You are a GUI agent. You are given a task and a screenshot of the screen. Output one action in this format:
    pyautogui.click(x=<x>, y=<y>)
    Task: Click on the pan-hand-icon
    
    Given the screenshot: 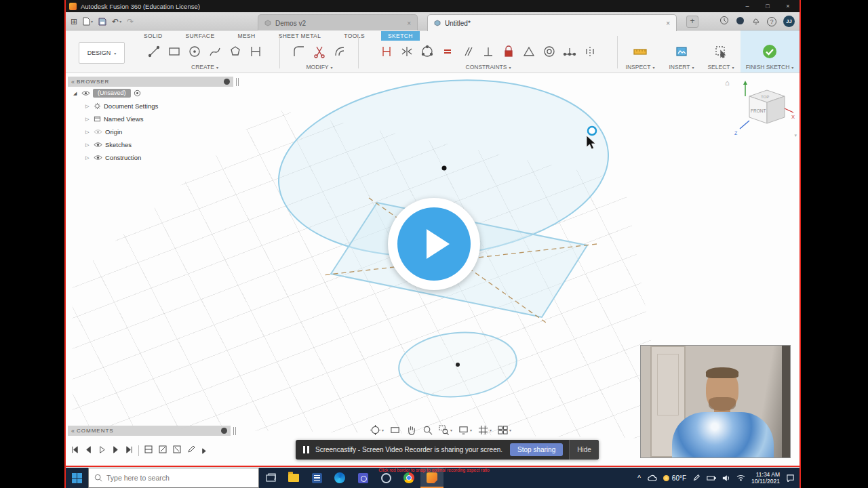 What is the action you would take?
    pyautogui.click(x=411, y=430)
    